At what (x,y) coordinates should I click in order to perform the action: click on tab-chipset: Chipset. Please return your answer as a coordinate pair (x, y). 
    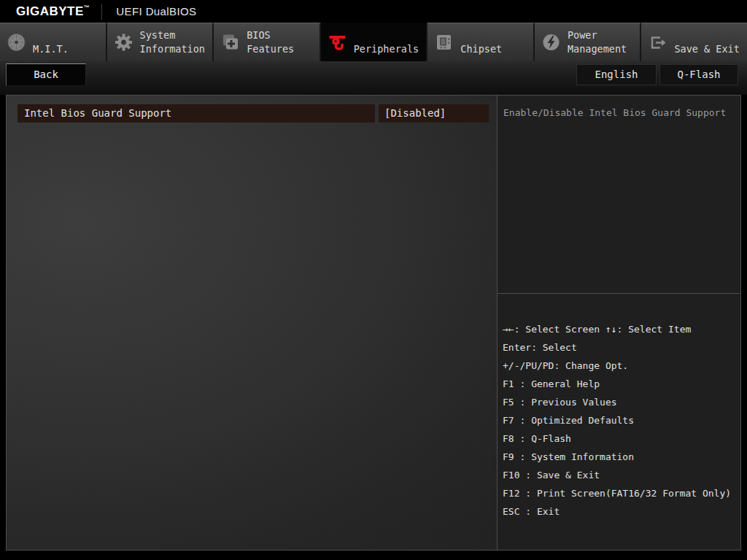
    Looking at the image, I should click on (481, 42).